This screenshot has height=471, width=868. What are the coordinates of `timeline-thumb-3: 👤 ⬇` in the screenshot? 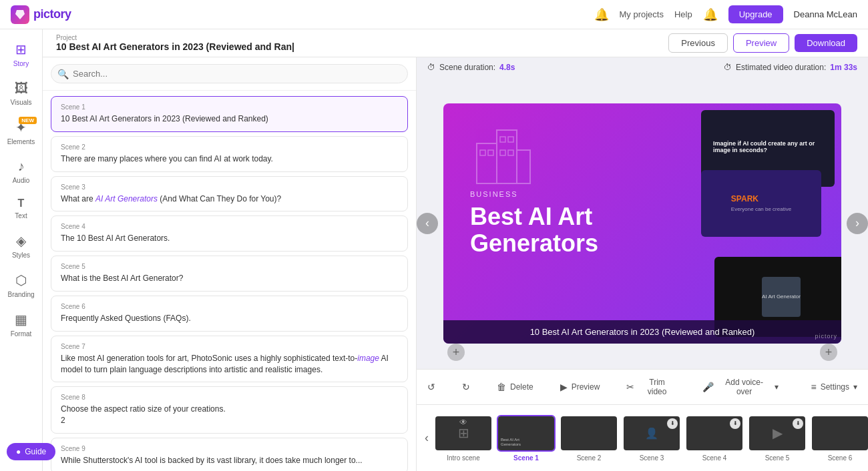 It's located at (652, 434).